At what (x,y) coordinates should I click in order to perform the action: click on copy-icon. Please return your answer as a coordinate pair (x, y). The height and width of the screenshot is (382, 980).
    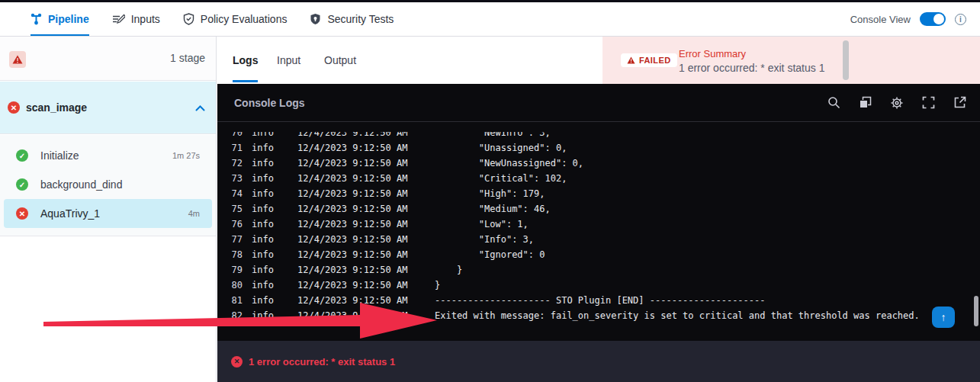
    Looking at the image, I should click on (865, 102).